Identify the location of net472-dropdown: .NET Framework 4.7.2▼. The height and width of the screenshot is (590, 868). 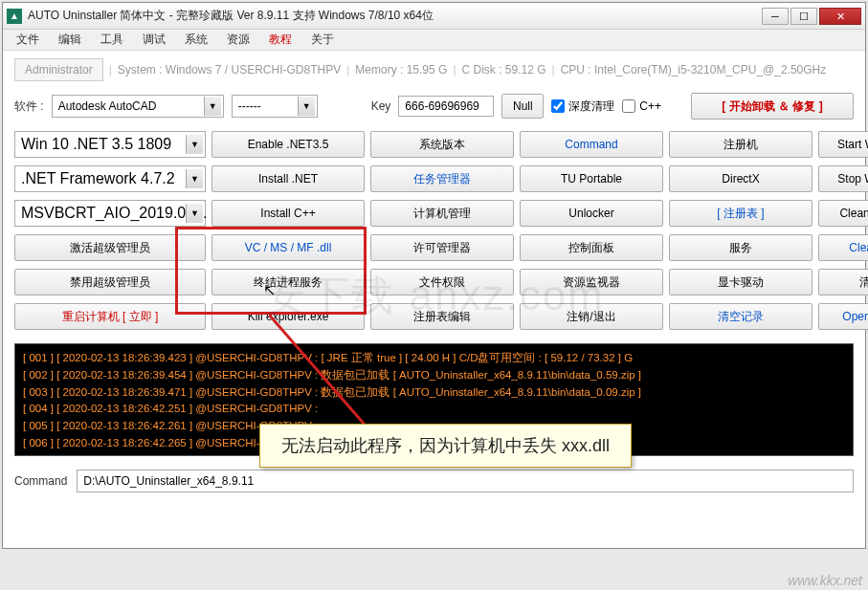
(110, 179).